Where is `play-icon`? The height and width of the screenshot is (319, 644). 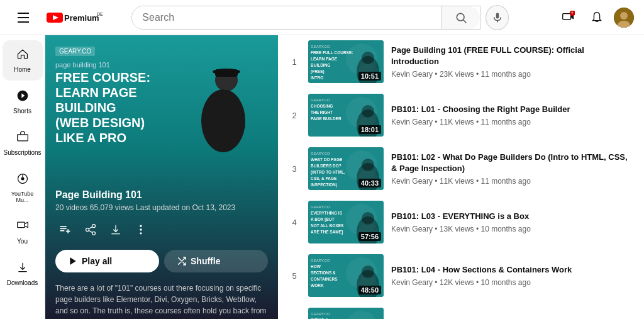
play-icon is located at coordinates (73, 261).